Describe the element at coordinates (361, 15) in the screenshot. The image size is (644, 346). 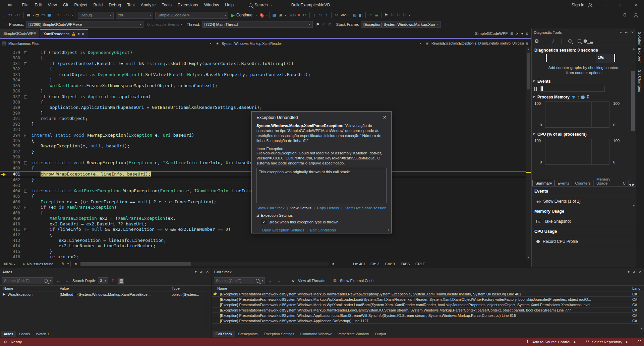
I see `find-in-files-icon: ◧` at that location.